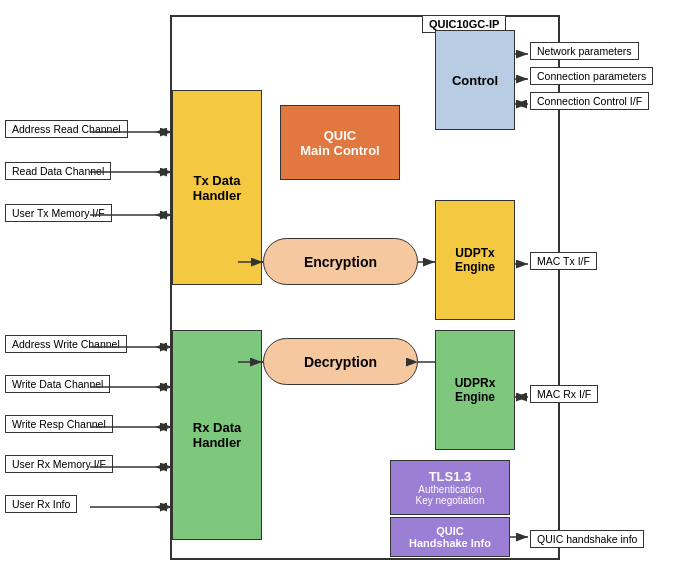 The width and height of the screenshot is (700, 579). What do you see at coordinates (590, 101) in the screenshot?
I see `connection-control-label: Connection Control I/F` at bounding box center [590, 101].